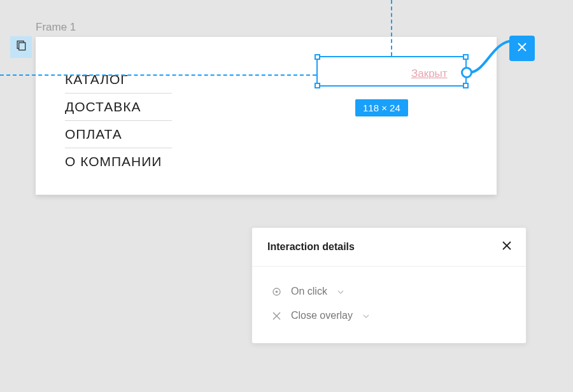 The image size is (573, 392). I want to click on frame-badge, so click(21, 47).